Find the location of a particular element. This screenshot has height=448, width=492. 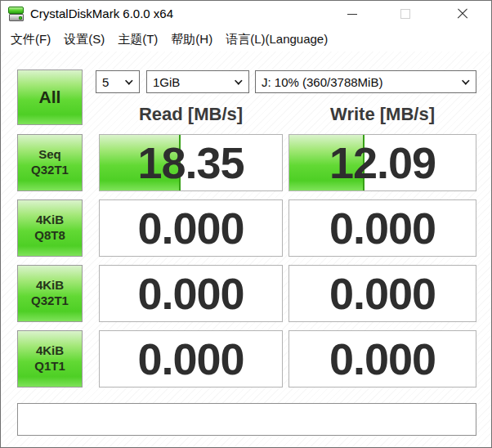

4kib-q1t1-read-cell: 0.000 is located at coordinates (191, 359).